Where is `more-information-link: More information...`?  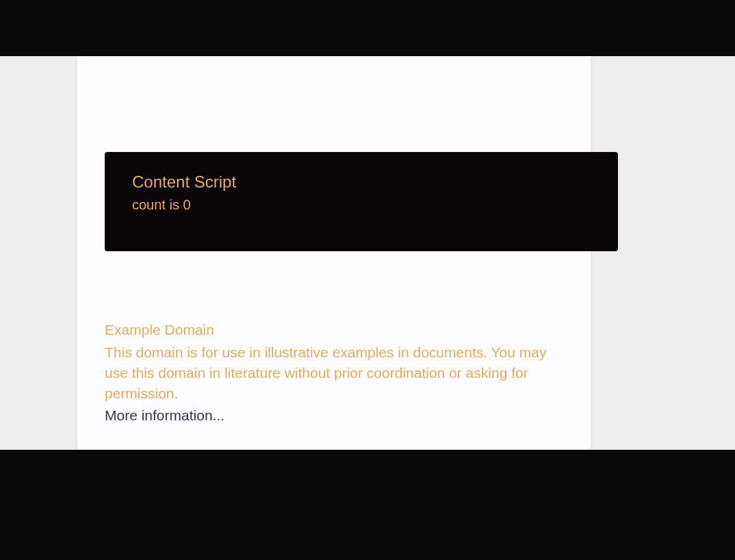 more-information-link: More information... is located at coordinates (164, 415).